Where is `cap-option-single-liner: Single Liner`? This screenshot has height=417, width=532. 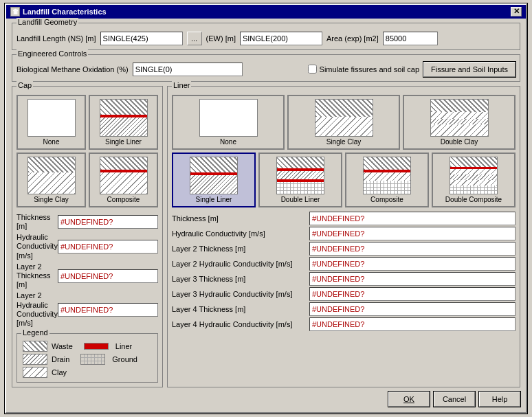 cap-option-single-liner: Single Liner is located at coordinates (124, 122).